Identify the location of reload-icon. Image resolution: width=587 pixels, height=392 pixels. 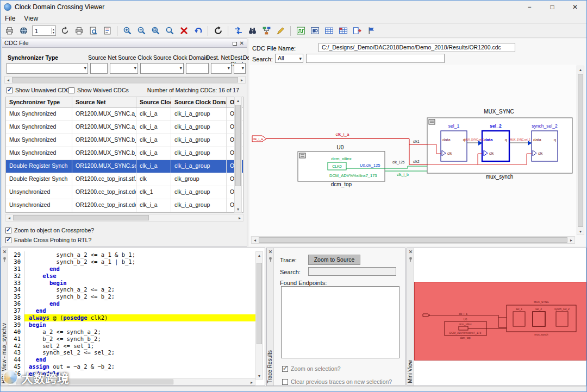
(65, 31).